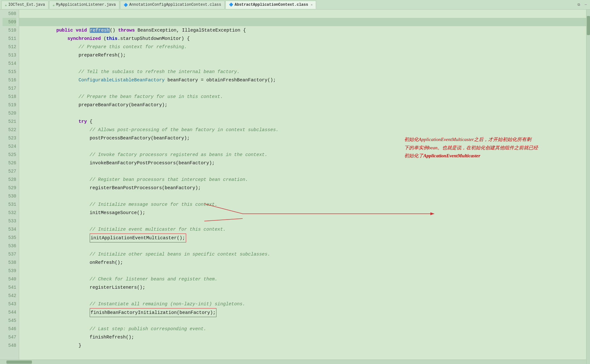 Image resolution: width=590 pixels, height=364 pixels. I want to click on annotation-callout: 初始化ApplicationEventMulticaster之后，才开始初始化所…, so click(489, 148).